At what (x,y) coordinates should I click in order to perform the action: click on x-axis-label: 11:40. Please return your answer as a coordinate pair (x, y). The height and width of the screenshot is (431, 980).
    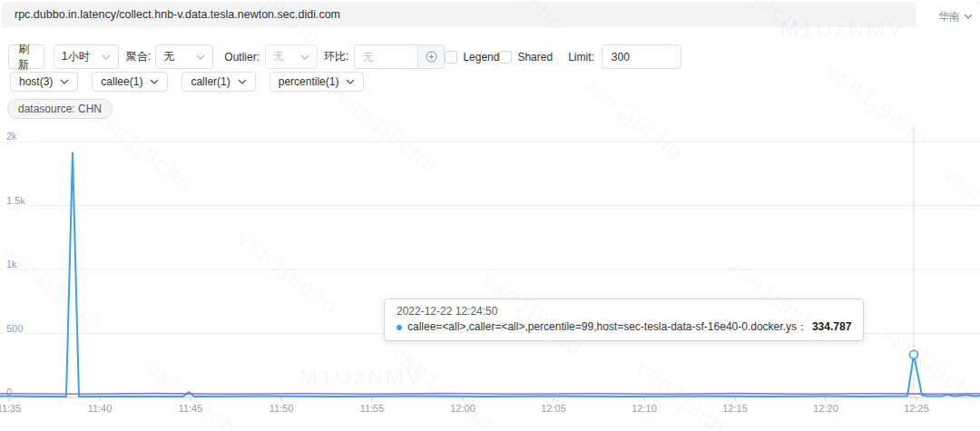
    Looking at the image, I should click on (100, 408).